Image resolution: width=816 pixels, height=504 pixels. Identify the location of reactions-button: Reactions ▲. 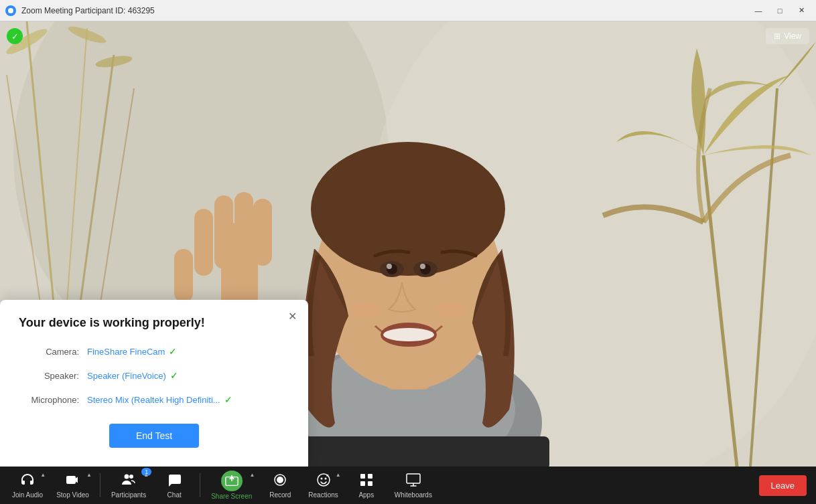
(323, 485).